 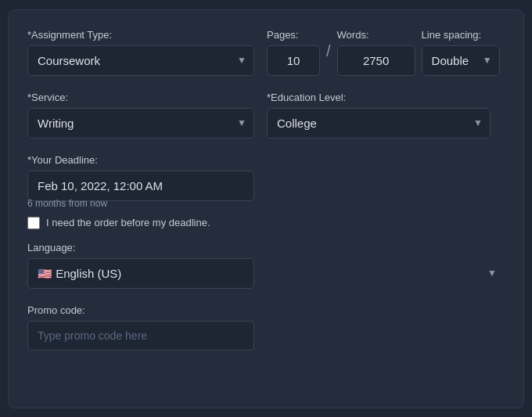 What do you see at coordinates (34, 223) in the screenshot?
I see `early-order-checkbox` at bounding box center [34, 223].